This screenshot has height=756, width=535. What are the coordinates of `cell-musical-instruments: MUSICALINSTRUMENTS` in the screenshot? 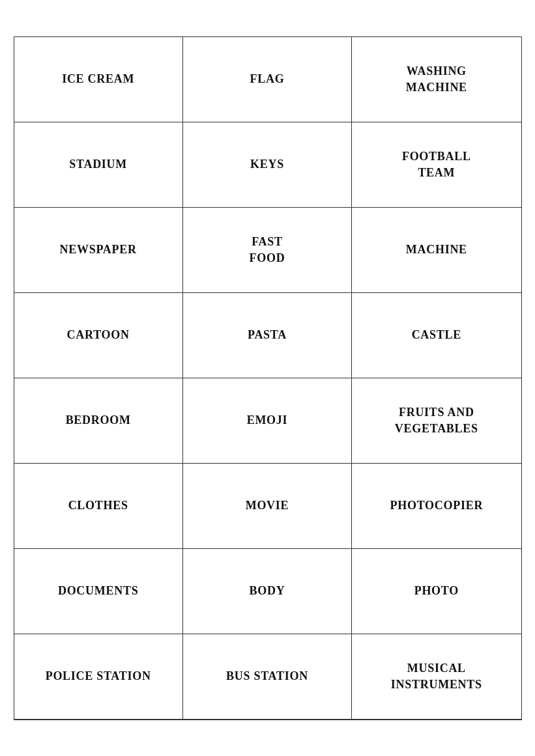 It's located at (437, 677).